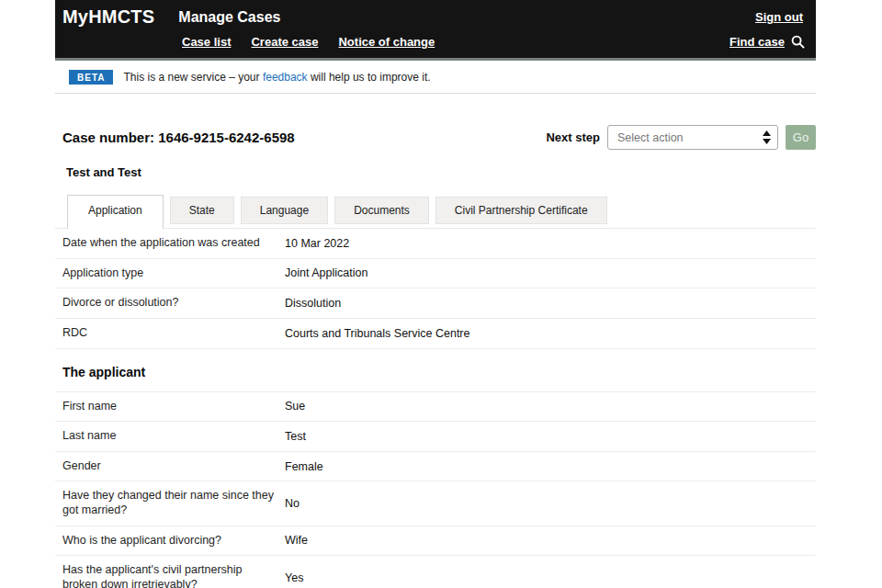 The width and height of the screenshot is (882, 588). What do you see at coordinates (116, 211) in the screenshot?
I see `tab-application: Application` at bounding box center [116, 211].